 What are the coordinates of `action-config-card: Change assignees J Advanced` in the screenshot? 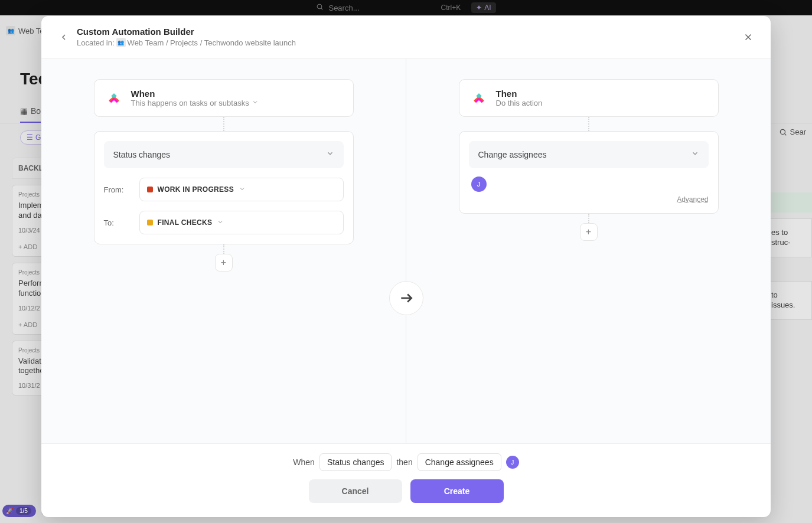 It's located at (589, 172).